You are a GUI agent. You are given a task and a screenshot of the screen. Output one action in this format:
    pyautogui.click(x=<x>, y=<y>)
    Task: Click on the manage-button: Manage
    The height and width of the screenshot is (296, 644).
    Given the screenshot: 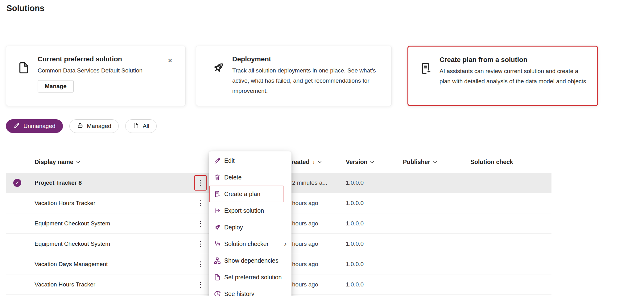 What is the action you would take?
    pyautogui.click(x=56, y=86)
    